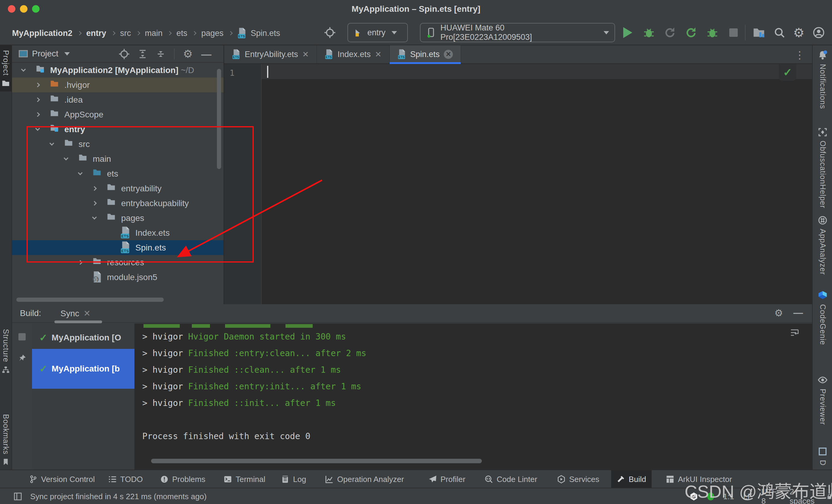  I want to click on stripe-button-device: D, so click(823, 456).